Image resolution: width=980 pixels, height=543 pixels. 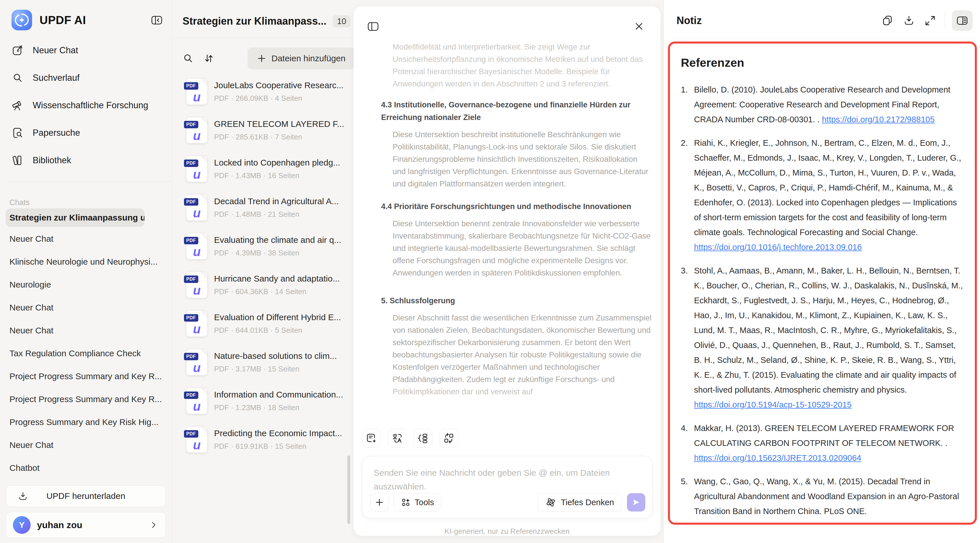 What do you see at coordinates (56, 50) in the screenshot?
I see `sidebar-item-label: Neuer Chat` at bounding box center [56, 50].